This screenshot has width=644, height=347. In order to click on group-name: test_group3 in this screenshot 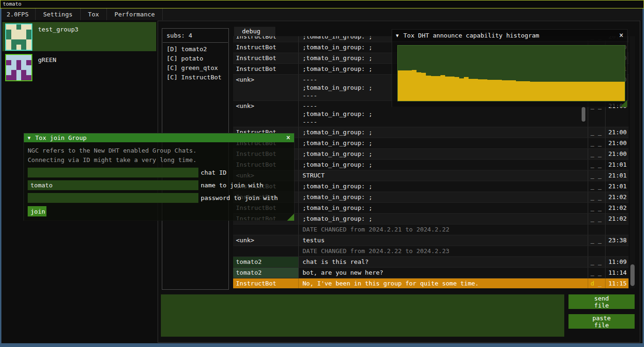, I will do `click(58, 38)`.